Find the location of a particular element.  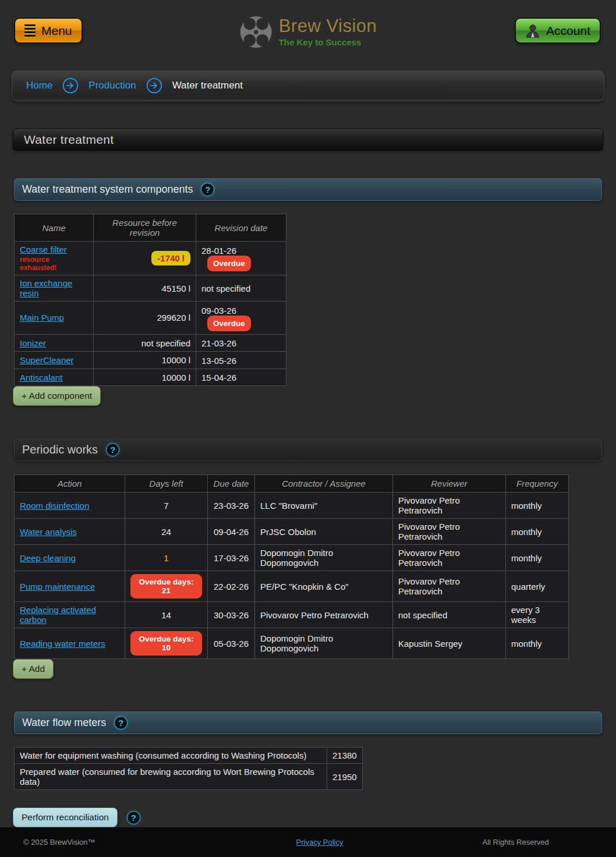

meter-value: 21950 is located at coordinates (345, 777).